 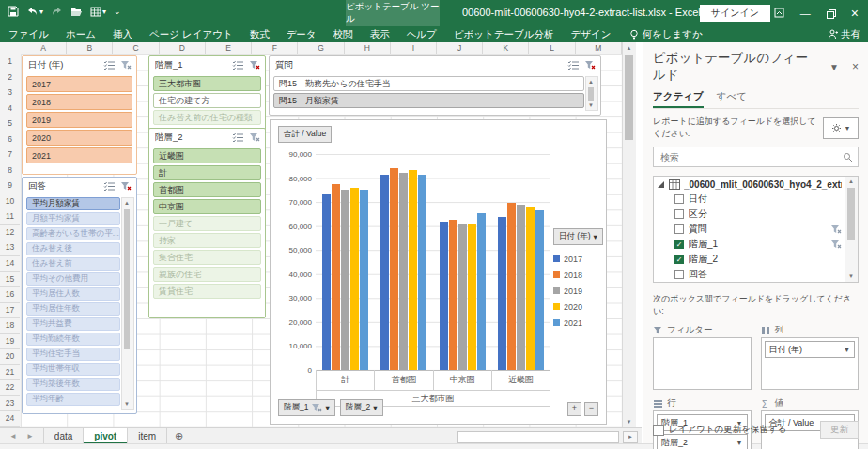 What do you see at coordinates (77, 11) in the screenshot?
I see `open-folder-icon` at bounding box center [77, 11].